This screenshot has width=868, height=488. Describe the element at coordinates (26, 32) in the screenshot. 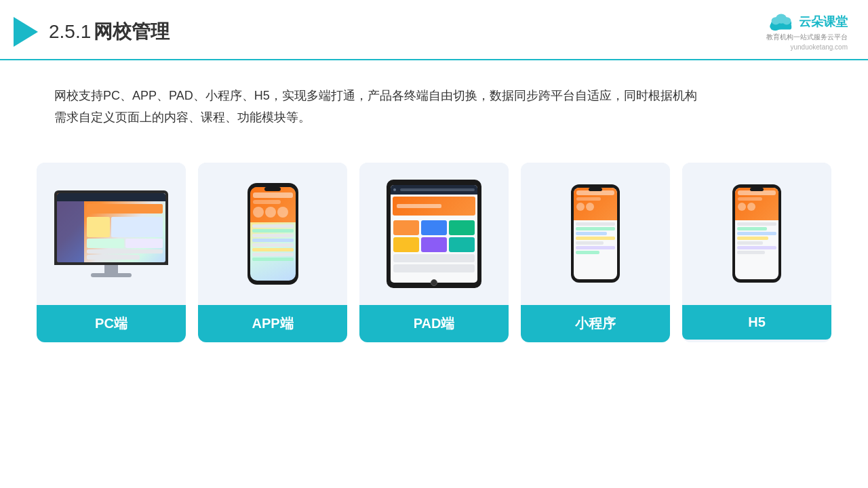

I see `play-arrow-icon` at that location.